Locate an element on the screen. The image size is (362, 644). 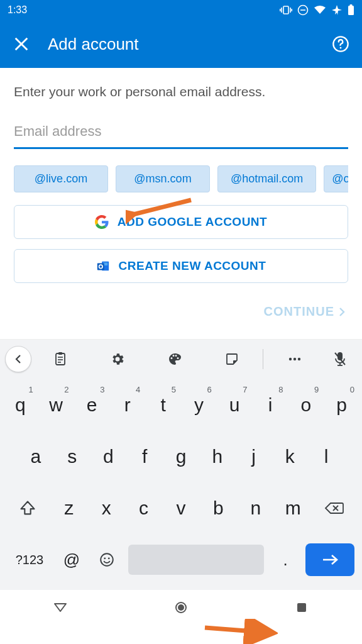
key-c: c is located at coordinates (143, 508).